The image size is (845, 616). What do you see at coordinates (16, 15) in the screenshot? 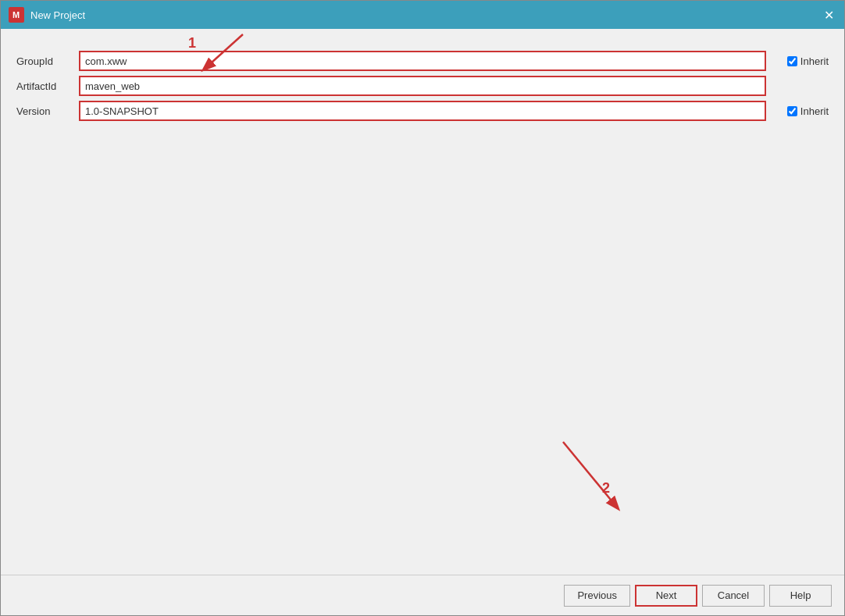
I see `app-icon: M` at bounding box center [16, 15].